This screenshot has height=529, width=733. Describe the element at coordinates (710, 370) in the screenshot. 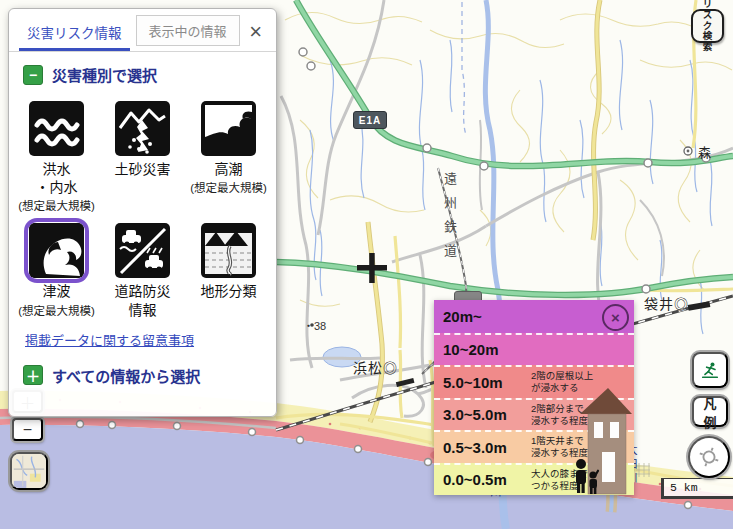

I see `evacuation-runner-icon` at that location.